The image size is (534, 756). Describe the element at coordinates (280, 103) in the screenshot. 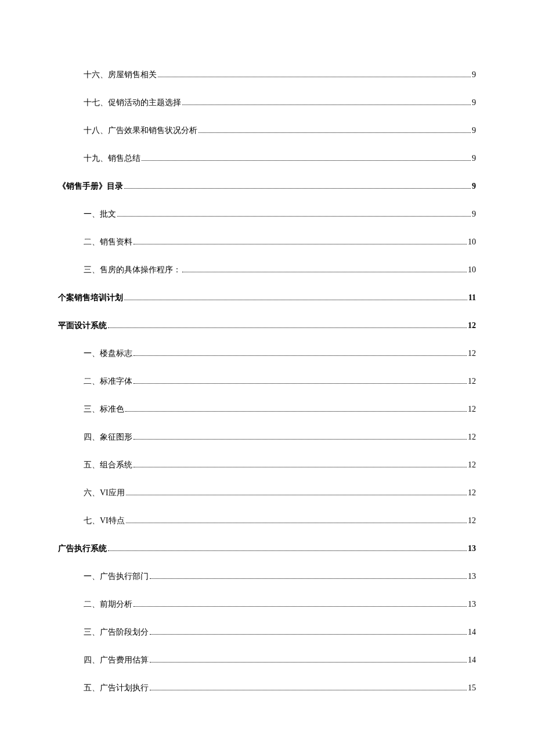

I see `toc-entry: 十七、促销活动的主题选择9` at that location.